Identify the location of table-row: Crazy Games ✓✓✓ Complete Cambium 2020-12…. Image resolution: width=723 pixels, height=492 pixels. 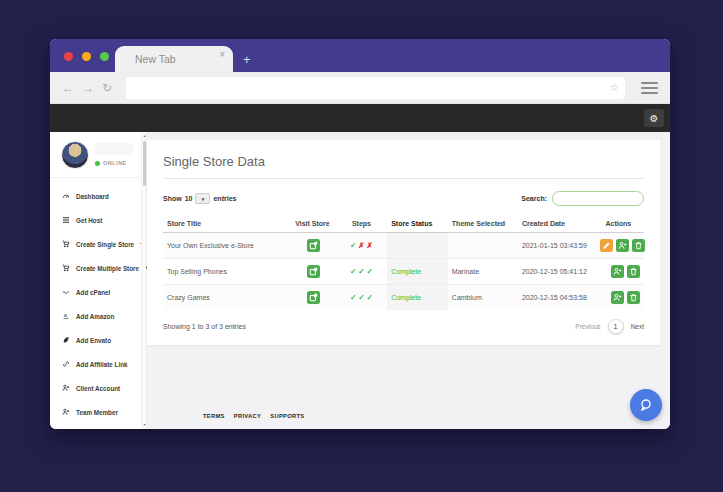
(404, 298).